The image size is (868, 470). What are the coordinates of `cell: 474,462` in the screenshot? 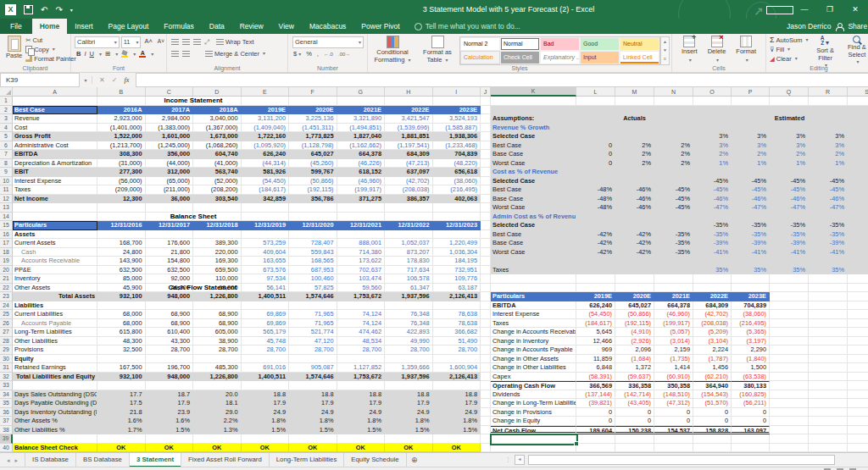 It's located at (361, 332).